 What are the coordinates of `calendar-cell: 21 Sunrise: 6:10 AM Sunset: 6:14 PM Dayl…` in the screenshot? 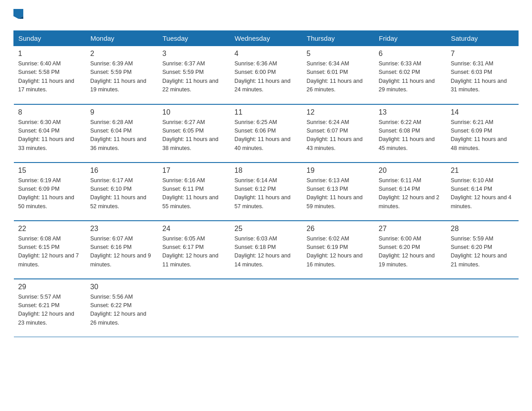 It's located at (483, 192).